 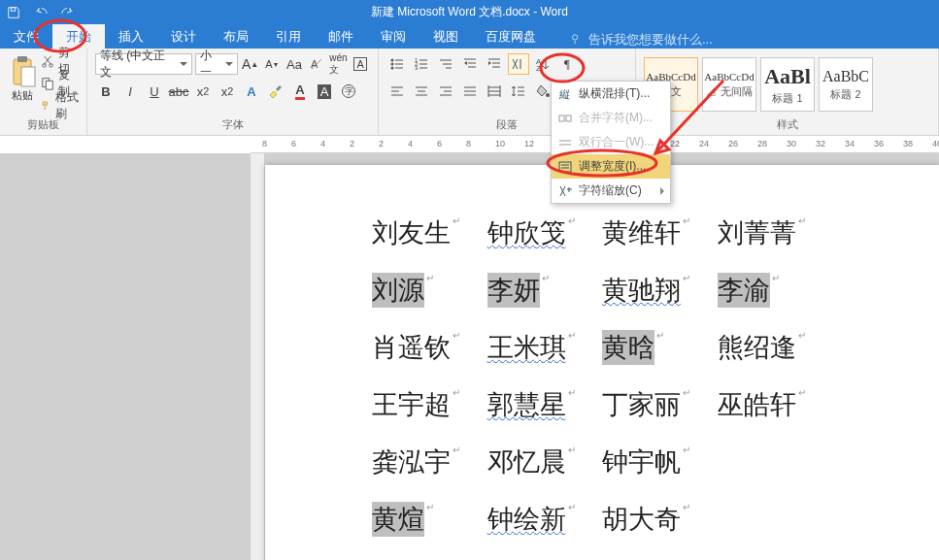 I want to click on tab-references: 引用, so click(x=288, y=37).